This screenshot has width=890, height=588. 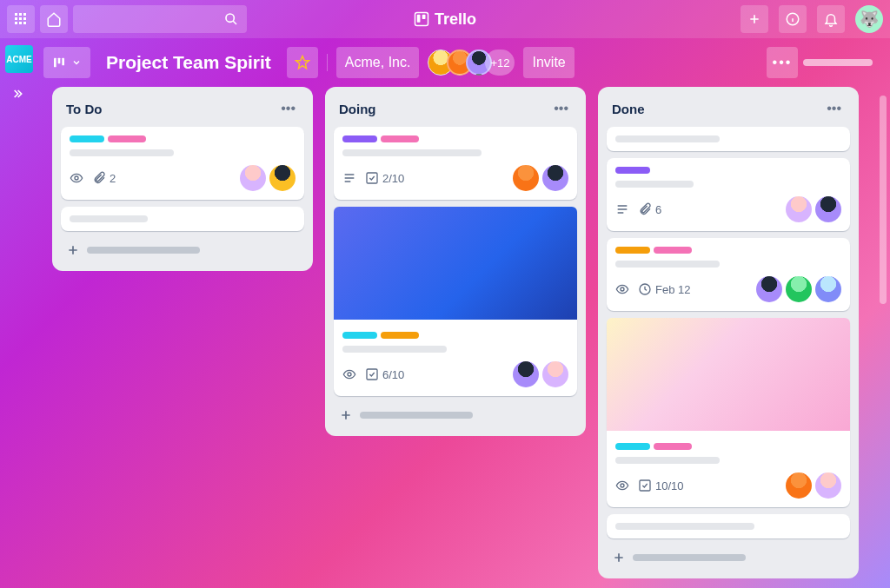 What do you see at coordinates (548, 63) in the screenshot?
I see `invite-button: Invite` at bounding box center [548, 63].